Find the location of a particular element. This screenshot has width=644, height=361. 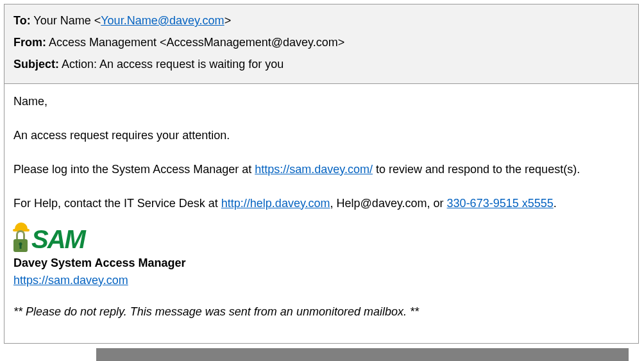

to-name: Your Name is located at coordinates (62, 21).